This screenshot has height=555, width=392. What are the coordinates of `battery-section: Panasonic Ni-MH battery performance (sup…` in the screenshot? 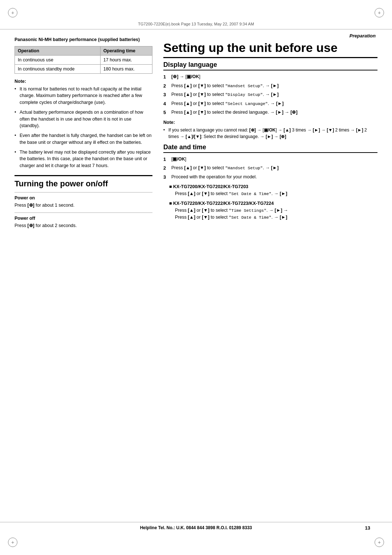 It's located at (83, 103).